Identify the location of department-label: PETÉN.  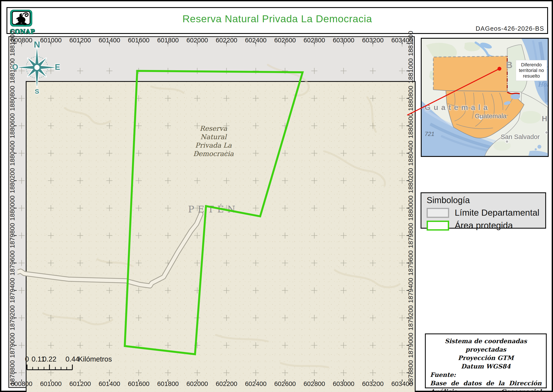
(213, 209).